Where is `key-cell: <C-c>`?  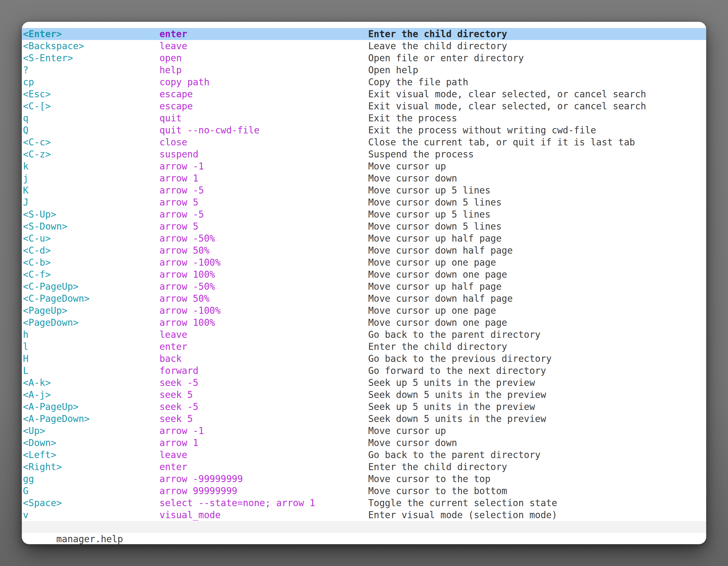 key-cell: <C-c> is located at coordinates (91, 142).